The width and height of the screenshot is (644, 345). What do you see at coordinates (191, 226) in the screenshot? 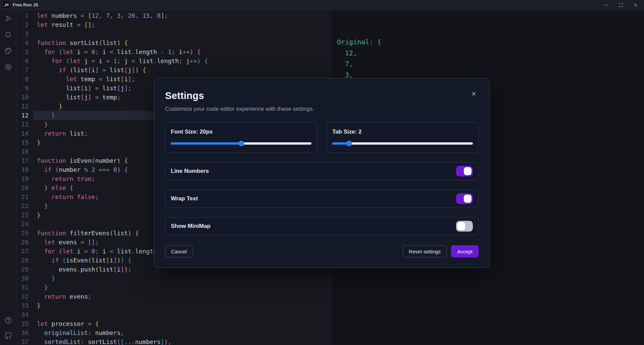
I see `show-minimap-label: Show MiniMap` at bounding box center [191, 226].